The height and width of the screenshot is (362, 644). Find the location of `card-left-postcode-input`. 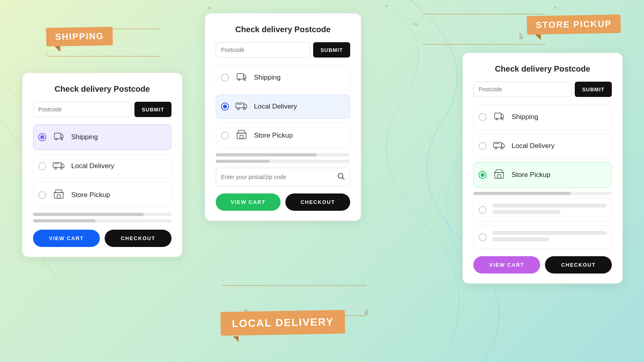

card-left-postcode-input is located at coordinates (82, 109).